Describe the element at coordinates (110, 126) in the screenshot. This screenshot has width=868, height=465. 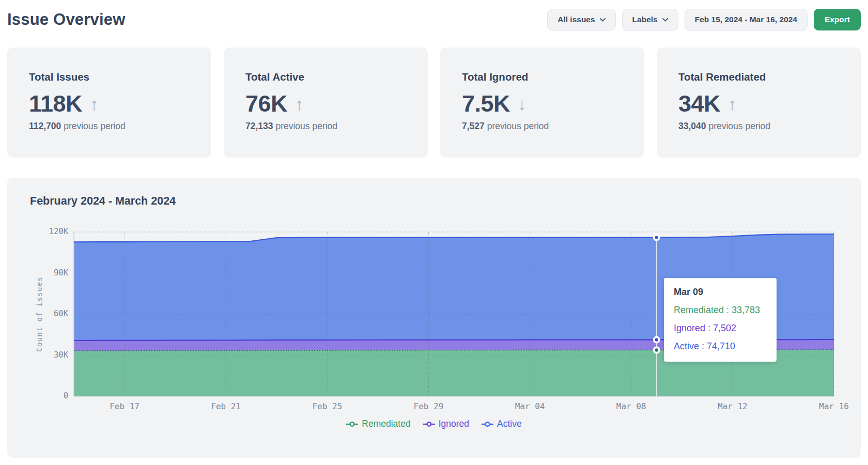
I see `stat-card-previous: 112,700 previous period` at that location.